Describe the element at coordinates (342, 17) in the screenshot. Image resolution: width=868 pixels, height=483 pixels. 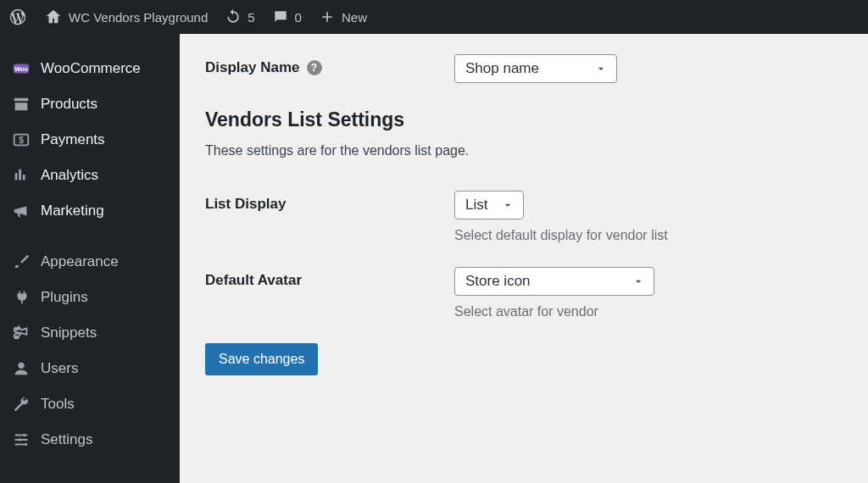
I see `new-link: New` at that location.